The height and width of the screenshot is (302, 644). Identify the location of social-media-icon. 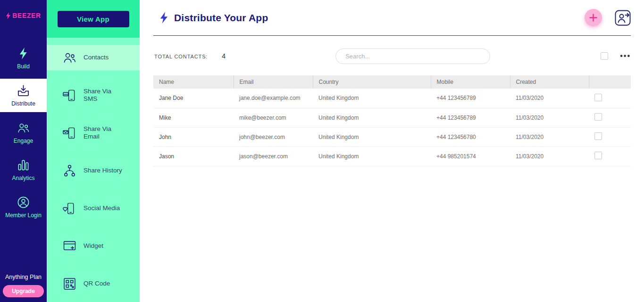
(70, 208).